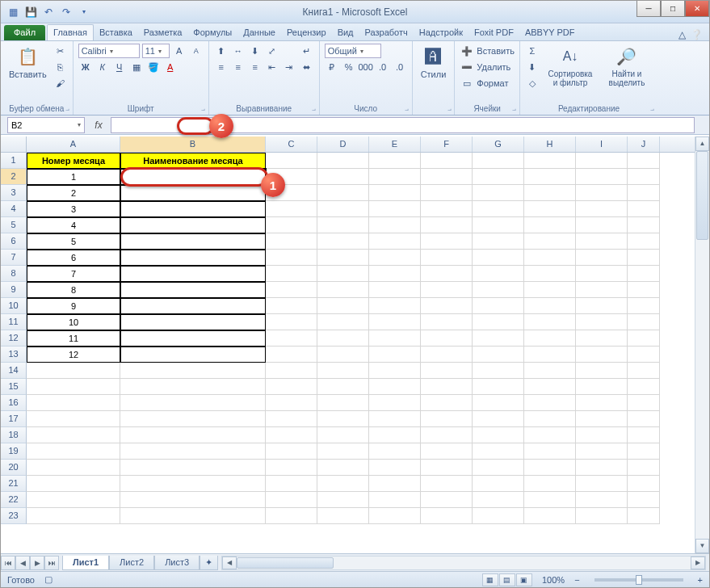 The image size is (710, 588). I want to click on zoom-value: 100%, so click(553, 580).